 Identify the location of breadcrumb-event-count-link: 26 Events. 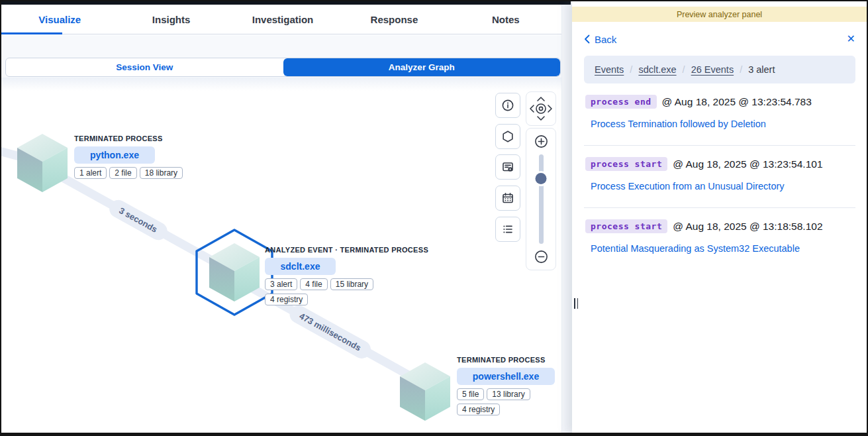
(712, 70).